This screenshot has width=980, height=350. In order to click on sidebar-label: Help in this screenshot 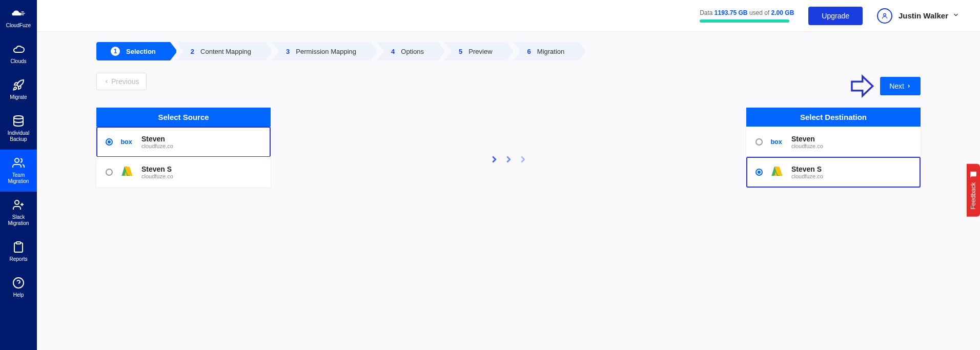, I will do `click(18, 295)`.